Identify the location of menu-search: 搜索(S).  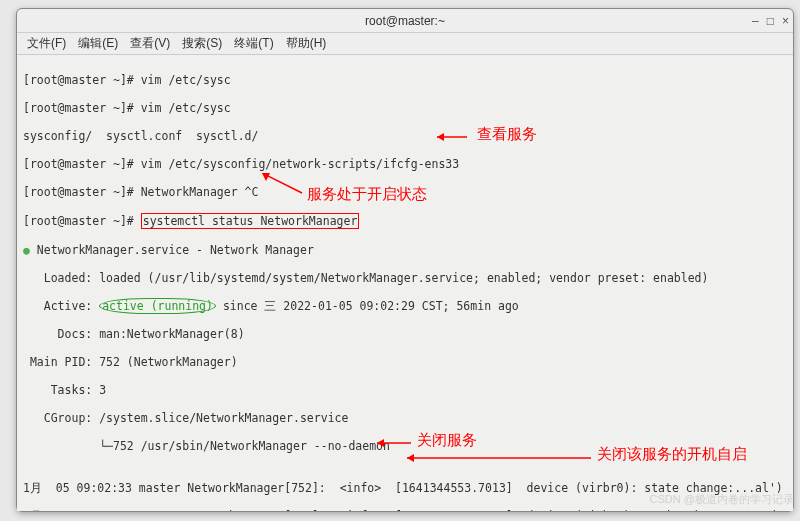
(202, 44).